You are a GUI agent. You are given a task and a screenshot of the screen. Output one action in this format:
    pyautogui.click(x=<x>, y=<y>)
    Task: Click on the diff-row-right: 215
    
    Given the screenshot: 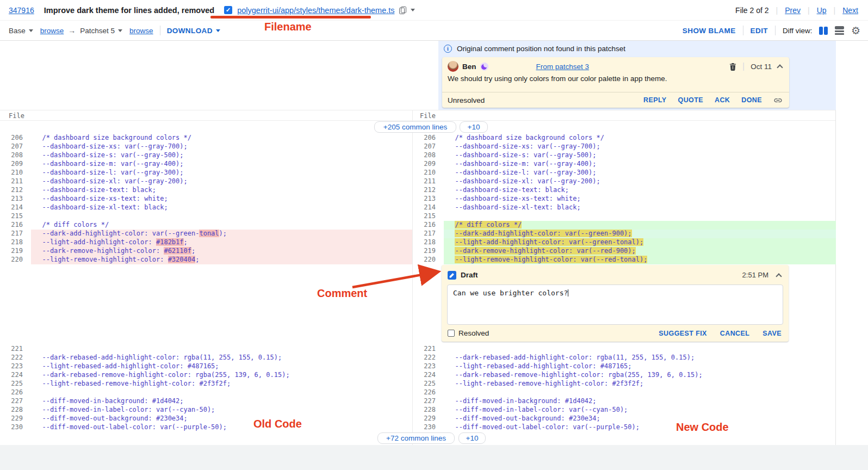 What is the action you would take?
    pyautogui.click(x=624, y=217)
    